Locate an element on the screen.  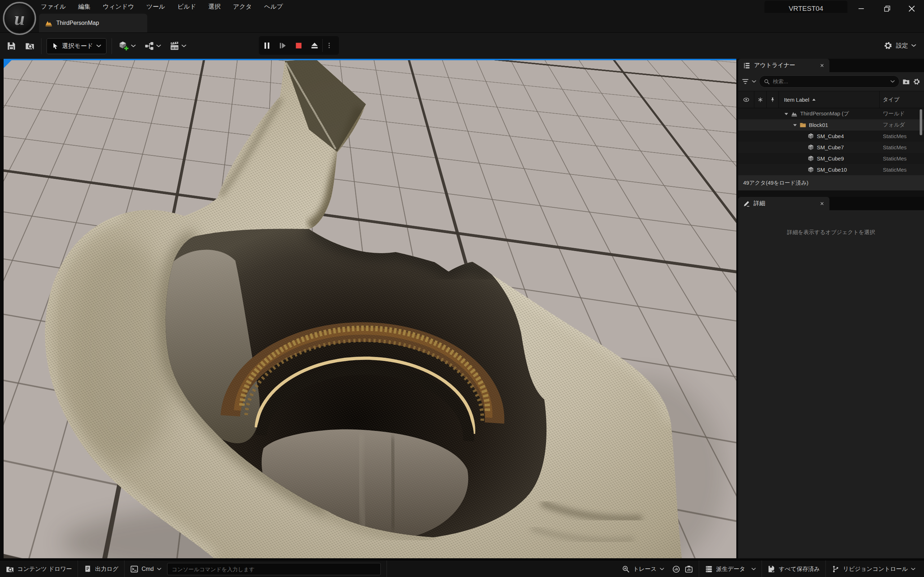
menu-edit: 編集 is located at coordinates (84, 6).